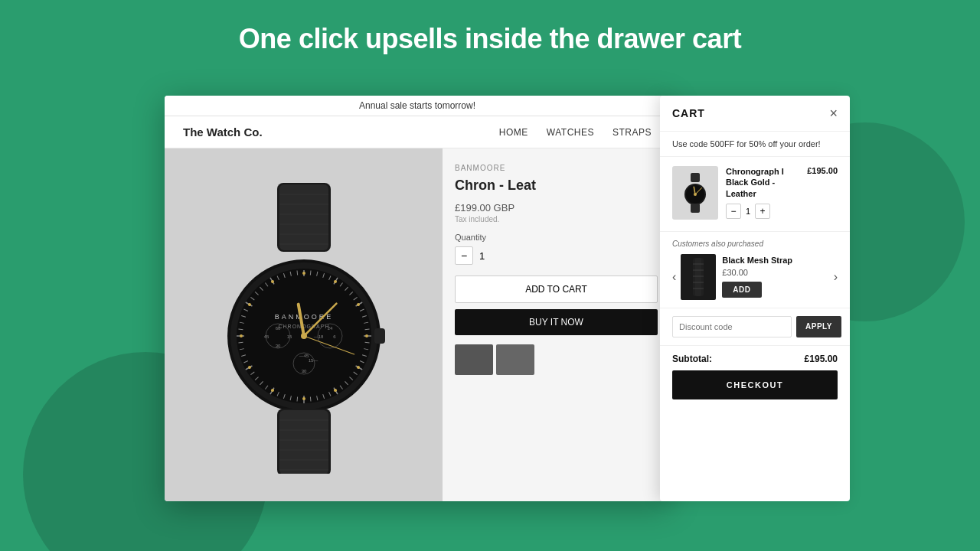  What do you see at coordinates (755, 144) in the screenshot?
I see `cart-promo-text: Use code 500FF for 50% off your order!` at bounding box center [755, 144].